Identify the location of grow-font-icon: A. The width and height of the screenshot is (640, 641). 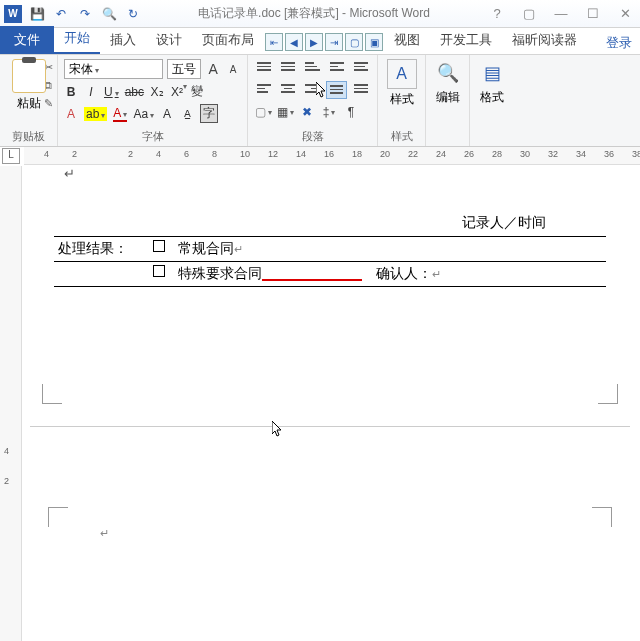
(213, 69).